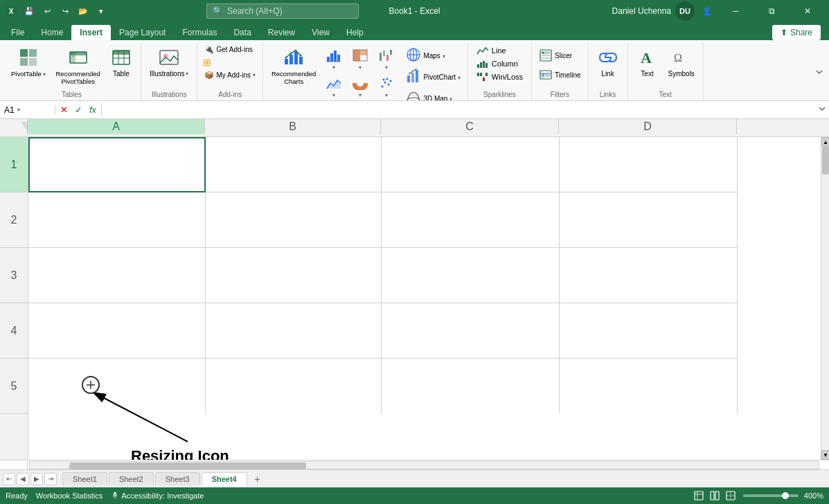 Image resolution: width=829 pixels, height=504 pixels. What do you see at coordinates (14, 165) in the screenshot?
I see `row-header-1: 1` at bounding box center [14, 165].